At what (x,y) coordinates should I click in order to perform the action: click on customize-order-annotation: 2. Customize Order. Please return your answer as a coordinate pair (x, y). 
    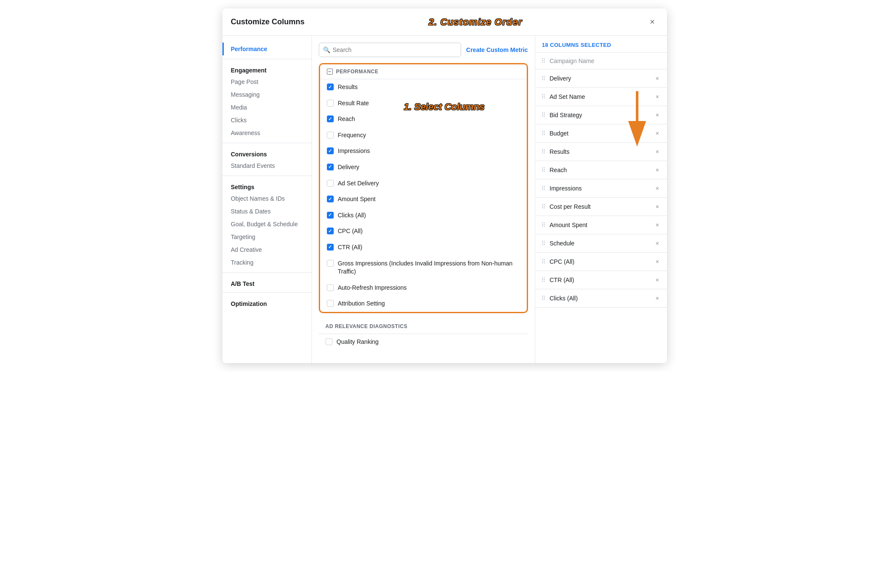
    Looking at the image, I should click on (476, 22).